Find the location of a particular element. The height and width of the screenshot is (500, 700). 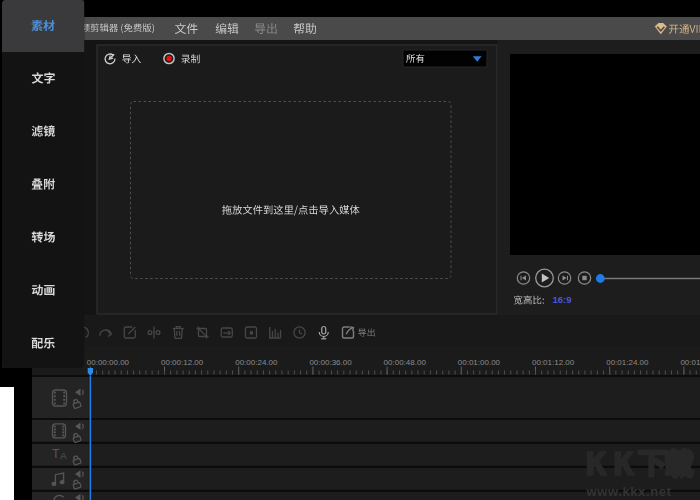

svg-text: 00:01:12.00 is located at coordinates (554, 362).